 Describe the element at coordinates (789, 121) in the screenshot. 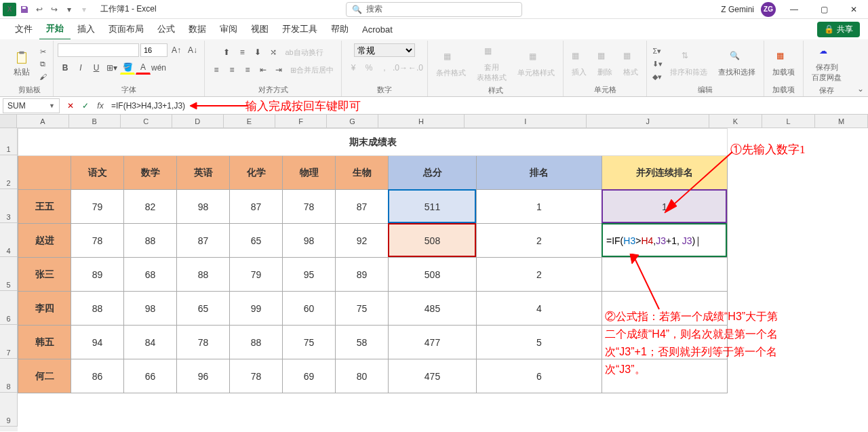

I see `col-header-L: L` at that location.